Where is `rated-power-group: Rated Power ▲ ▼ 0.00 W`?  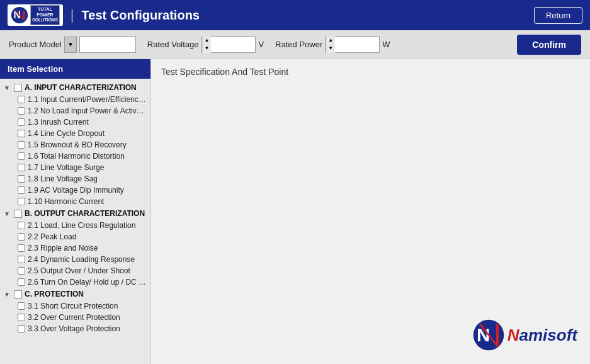
rated-power-group: Rated Power ▲ ▼ 0.00 W is located at coordinates (332, 45).